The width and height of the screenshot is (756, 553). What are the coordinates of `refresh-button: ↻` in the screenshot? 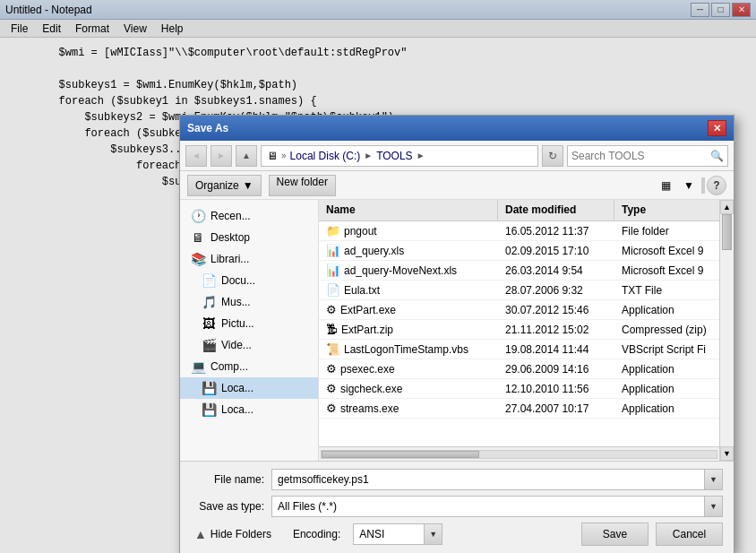 It's located at (553, 156).